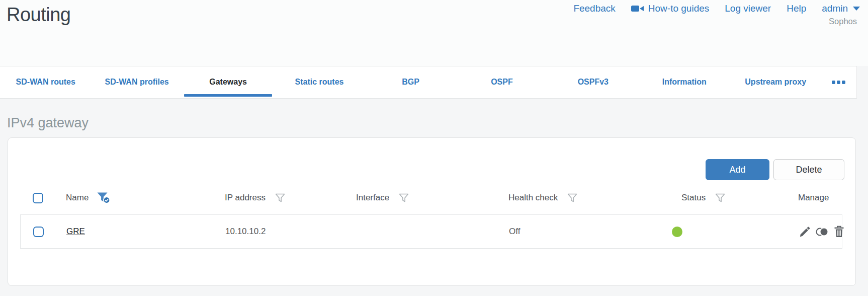 Image resolution: width=868 pixels, height=296 pixels. What do you see at coordinates (38, 232) in the screenshot?
I see `row-select-checkbox` at bounding box center [38, 232].